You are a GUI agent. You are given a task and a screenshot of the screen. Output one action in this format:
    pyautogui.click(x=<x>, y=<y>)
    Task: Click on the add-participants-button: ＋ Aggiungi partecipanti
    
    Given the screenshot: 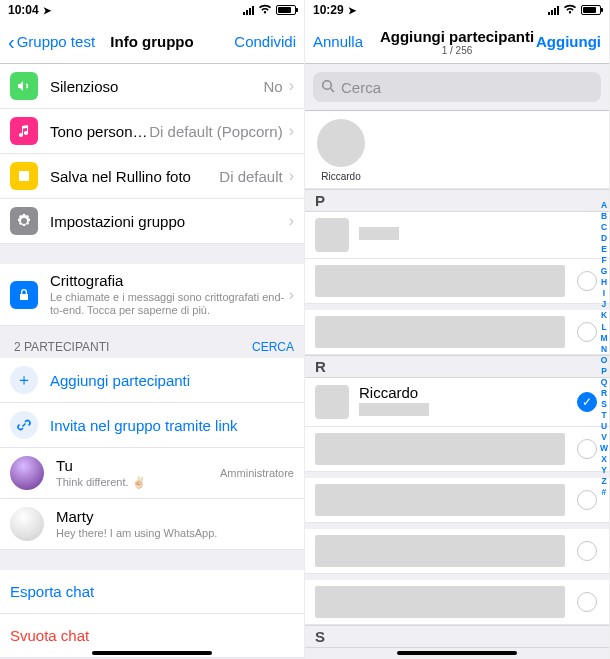 What is the action you would take?
    pyautogui.click(x=152, y=380)
    